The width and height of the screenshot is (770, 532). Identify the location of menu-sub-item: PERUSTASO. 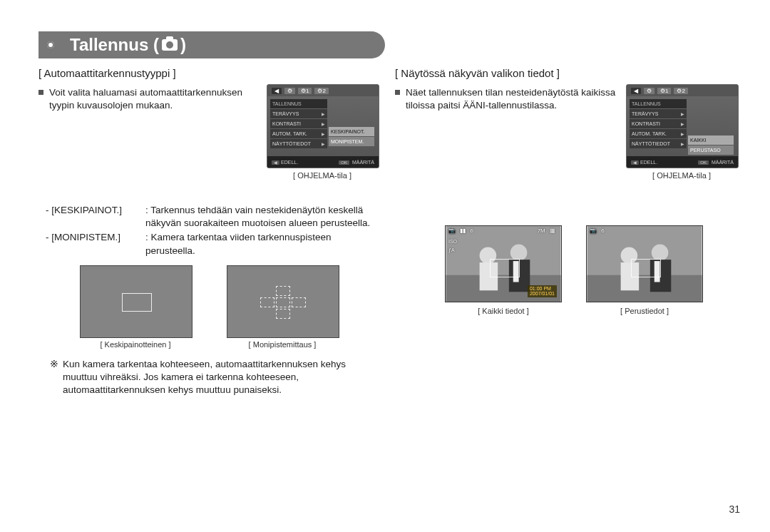
(711, 150).